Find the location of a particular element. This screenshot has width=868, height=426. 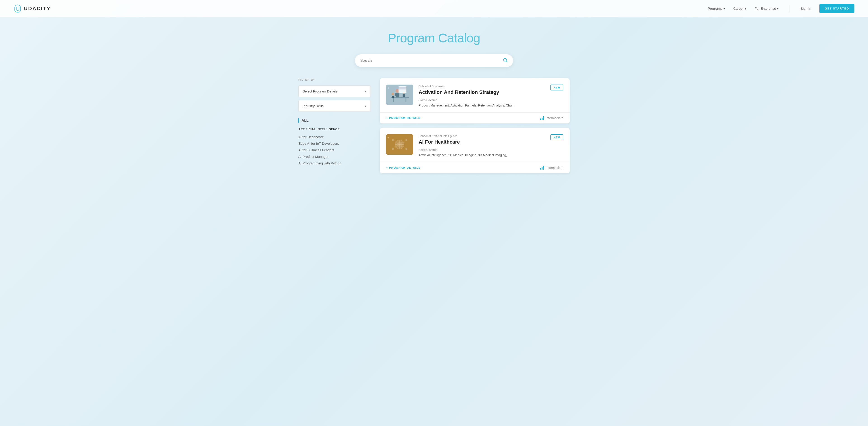

enterprise-chevron-icon: ▾ is located at coordinates (778, 9).